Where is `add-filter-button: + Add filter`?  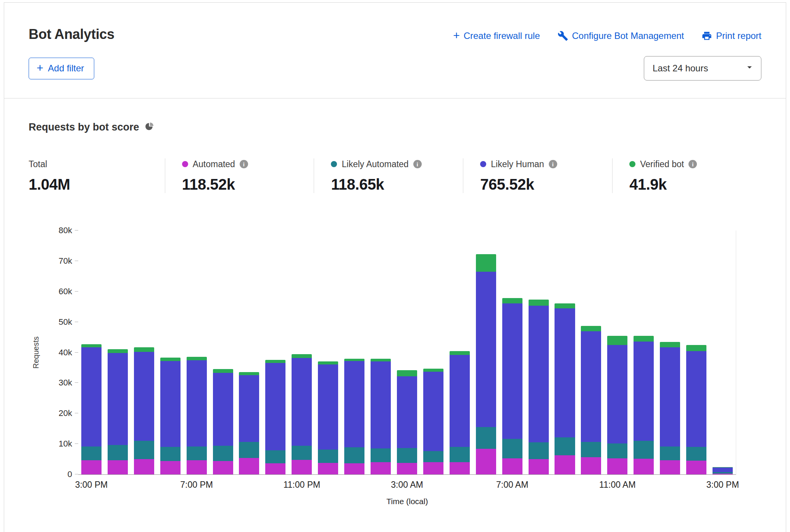
add-filter-button: + Add filter is located at coordinates (61, 69).